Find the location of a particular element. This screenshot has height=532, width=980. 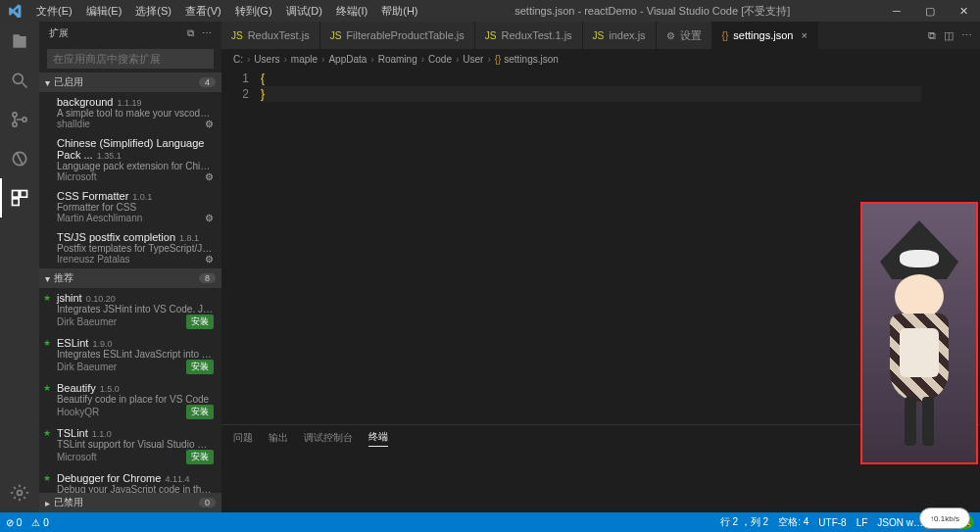

title-bar: 文件(E)编辑(E)选择(S)查看(V)转到(G)调试(D)终端(I)帮助(H)… is located at coordinates (490, 11).